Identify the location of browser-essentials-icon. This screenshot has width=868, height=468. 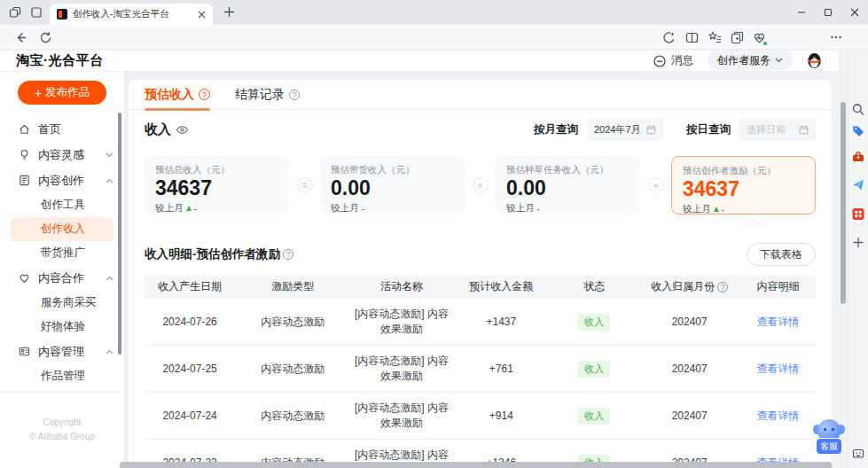
(759, 37).